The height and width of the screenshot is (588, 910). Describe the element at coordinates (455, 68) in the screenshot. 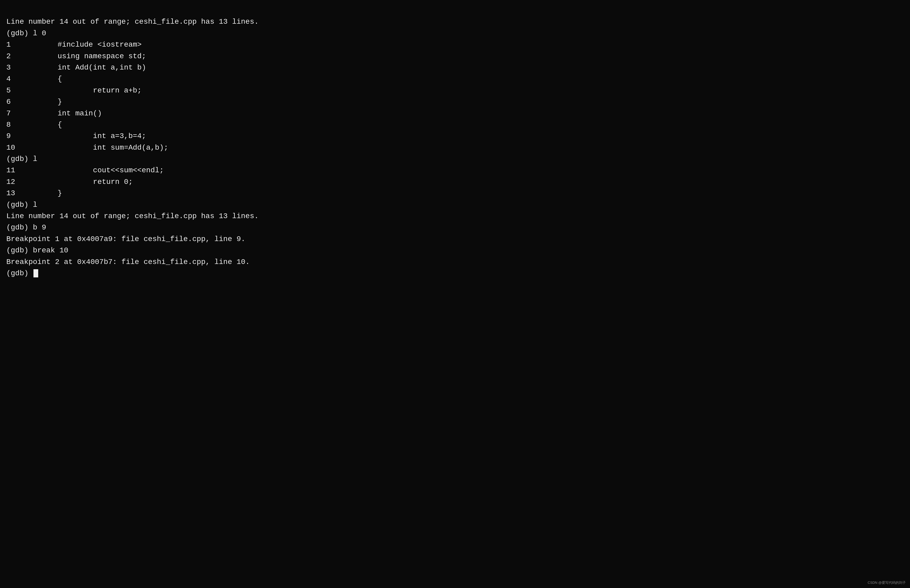

I see `terminal-line: 3 int Add(int a,int b)` at that location.